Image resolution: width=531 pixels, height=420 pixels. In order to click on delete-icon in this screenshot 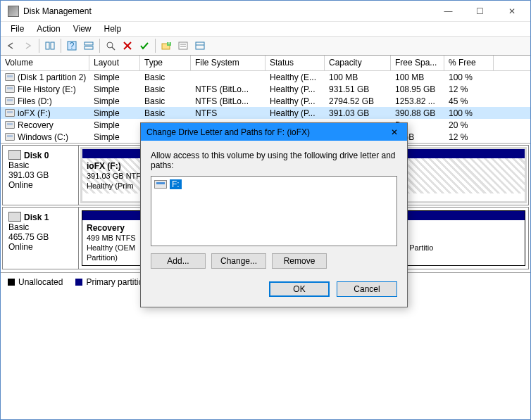, I will do `click(127, 46)`.